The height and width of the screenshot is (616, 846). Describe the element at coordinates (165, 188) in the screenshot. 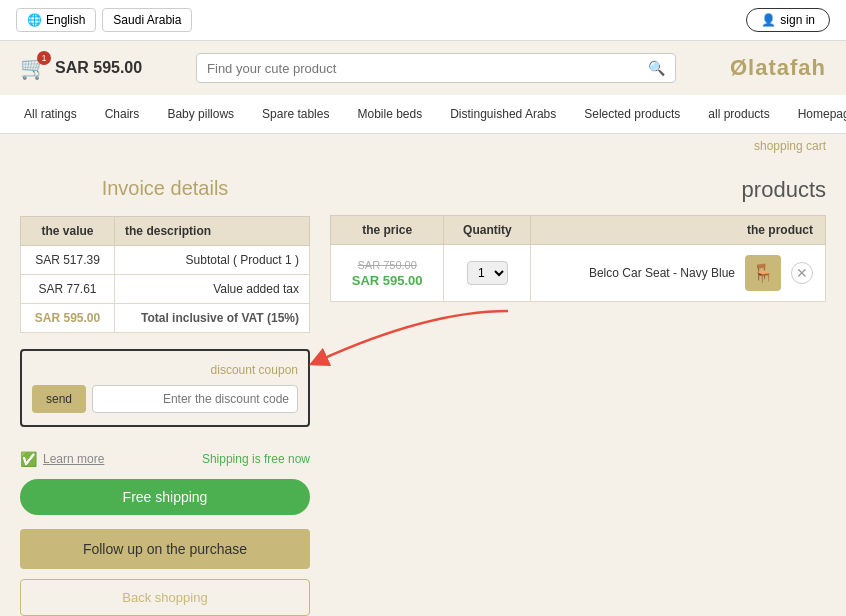

I see `invoice-title: Invoice details` at that location.